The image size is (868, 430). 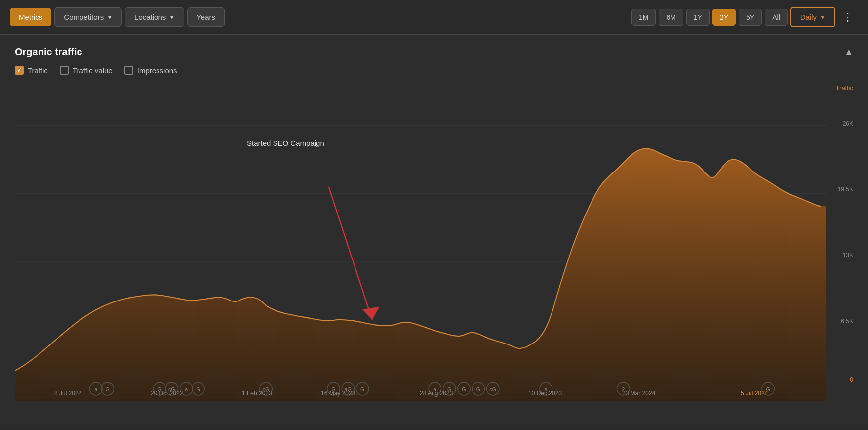 What do you see at coordinates (724, 17) in the screenshot?
I see `time-2y-button: 2Y` at bounding box center [724, 17].